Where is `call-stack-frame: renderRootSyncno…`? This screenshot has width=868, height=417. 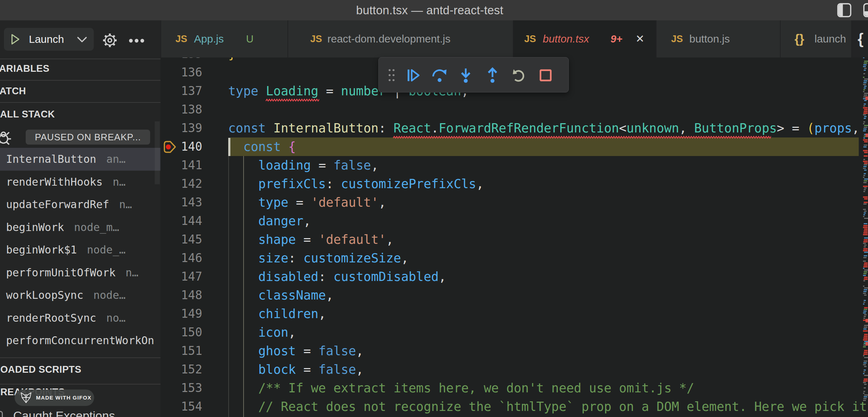
call-stack-frame: renderRootSyncno… is located at coordinates (80, 318).